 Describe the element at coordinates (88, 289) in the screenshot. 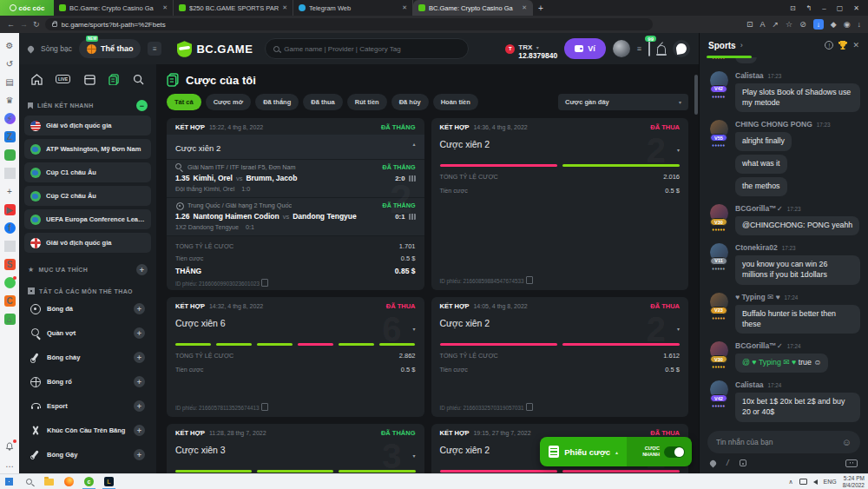

I see `all-sports-header: TẤT CẢ CÁC MÔN THỂ THAO` at that location.